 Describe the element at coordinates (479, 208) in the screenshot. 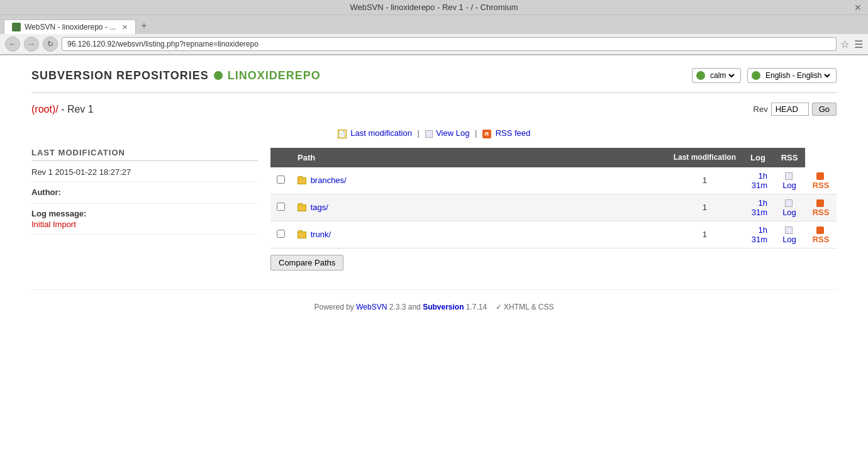

I see `row-path-cell: tags/` at that location.